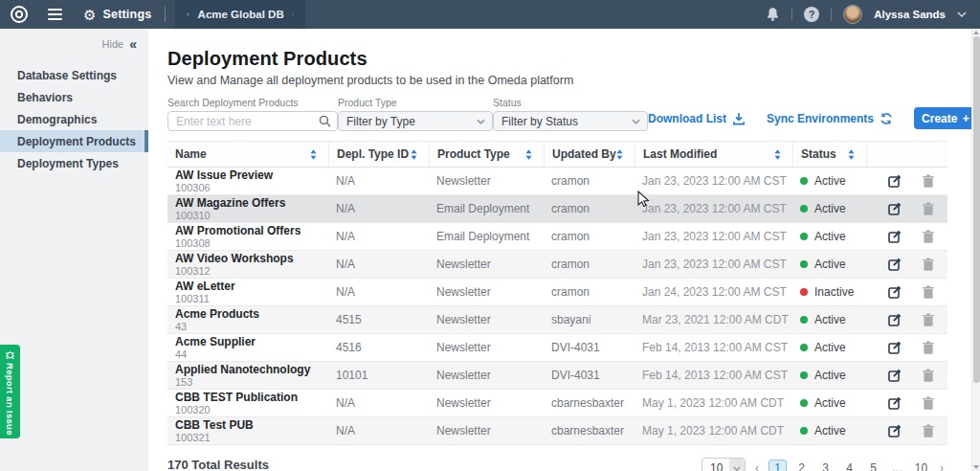 The width and height of the screenshot is (980, 471). Describe the element at coordinates (557, 320) in the screenshot. I see `table-row: Acme Products 43 4515 Newsletter sbayani…` at that location.